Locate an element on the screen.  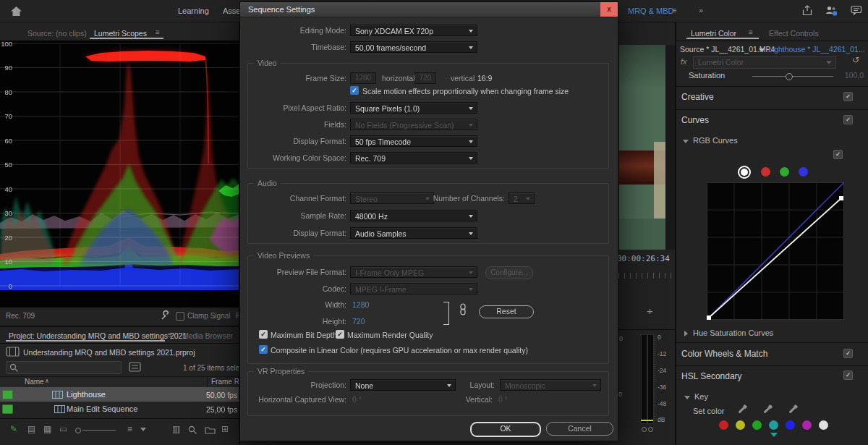
maximum-bit-depth-checkbox: ✓ is located at coordinates (263, 334).